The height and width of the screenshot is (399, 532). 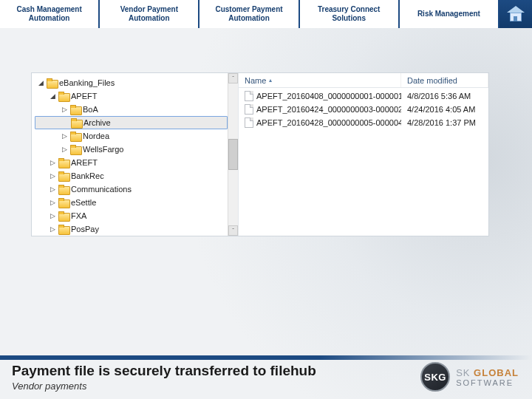 What do you see at coordinates (445, 123) in the screenshot?
I see `file-date-cell: 4/28/2016 1:37 PM` at bounding box center [445, 123].